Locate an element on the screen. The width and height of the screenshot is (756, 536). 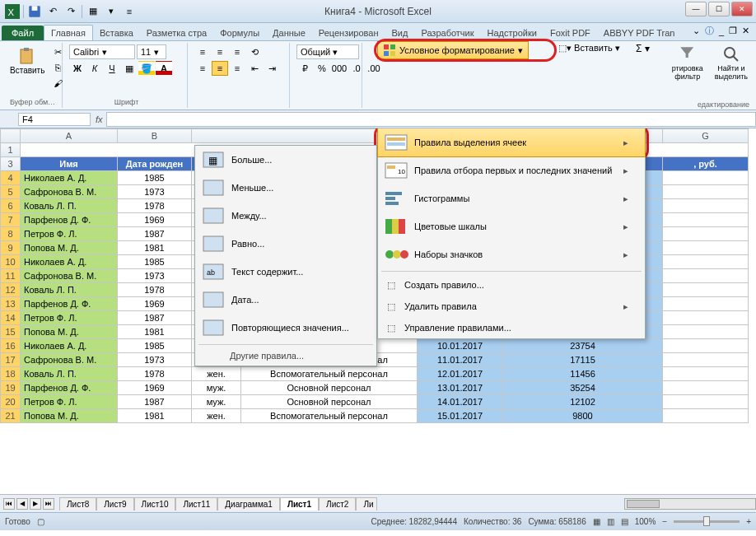
sort-filter-button: ртировка фильтр is located at coordinates (688, 63).